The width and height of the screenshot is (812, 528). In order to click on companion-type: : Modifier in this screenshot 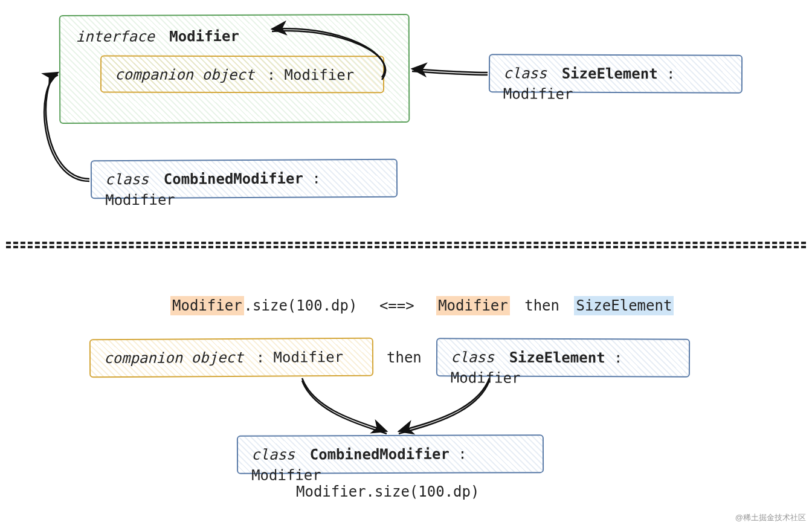, I will do `click(311, 75)`.